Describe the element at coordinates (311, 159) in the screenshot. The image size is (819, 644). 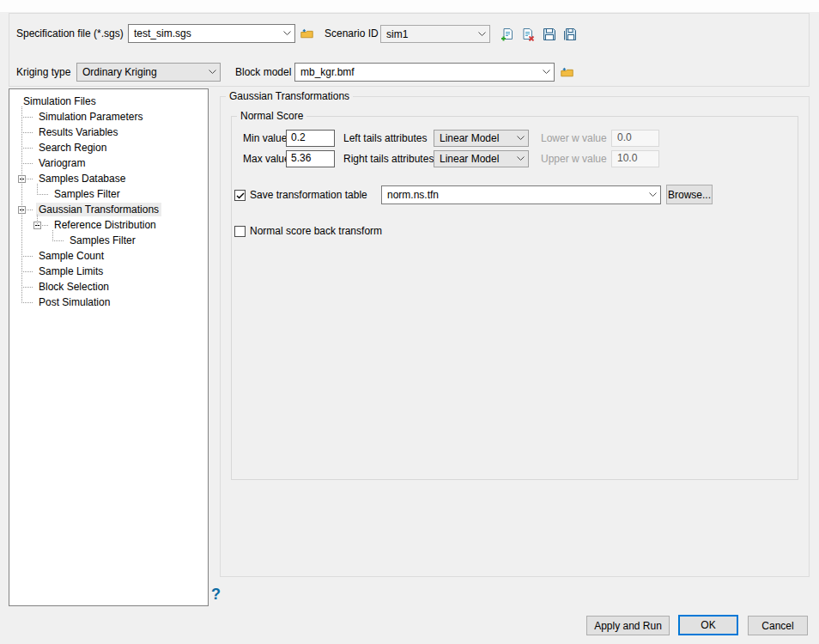
I see `max-value-input: 5.36` at that location.